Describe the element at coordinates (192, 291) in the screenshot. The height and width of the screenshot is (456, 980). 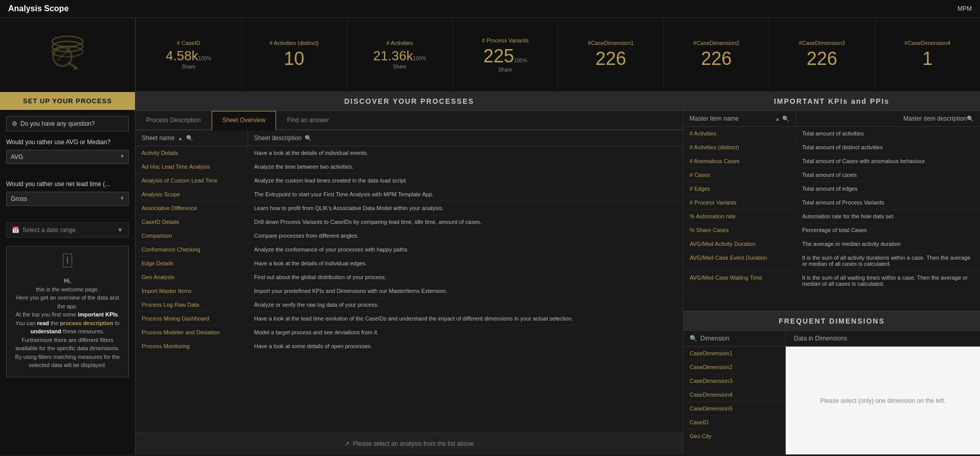
I see `sheet-name-cell-10: Import Master Items` at that location.